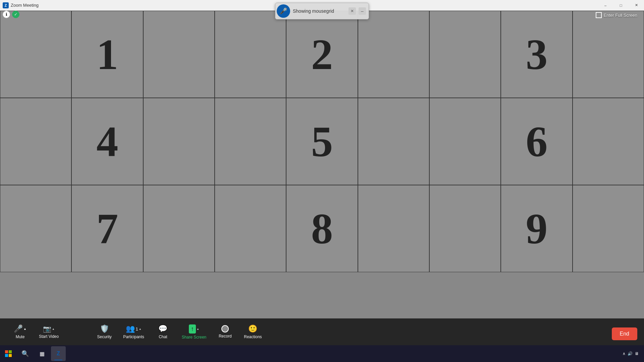 This screenshot has width=644, height=362. Describe the element at coordinates (322, 141) in the screenshot. I see `grid-cell-2-5: 5` at that location.